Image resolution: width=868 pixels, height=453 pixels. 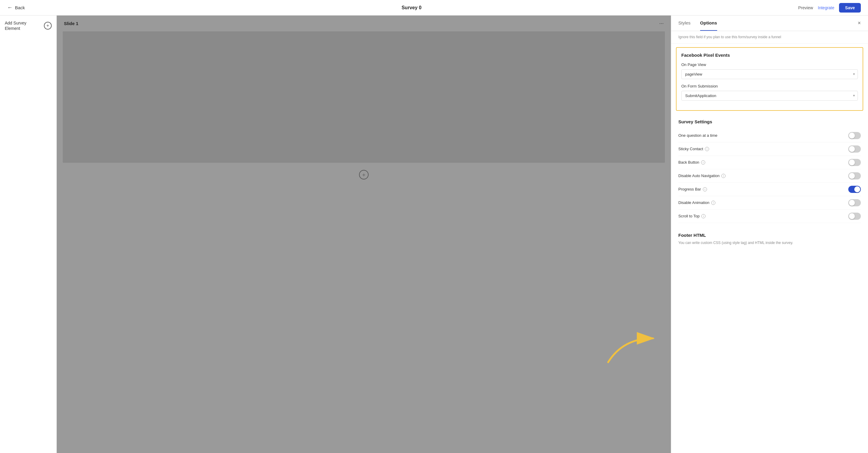 What do you see at coordinates (770, 55) in the screenshot?
I see `facebook-pixel-title: Facebook Pixel Events` at bounding box center [770, 55].